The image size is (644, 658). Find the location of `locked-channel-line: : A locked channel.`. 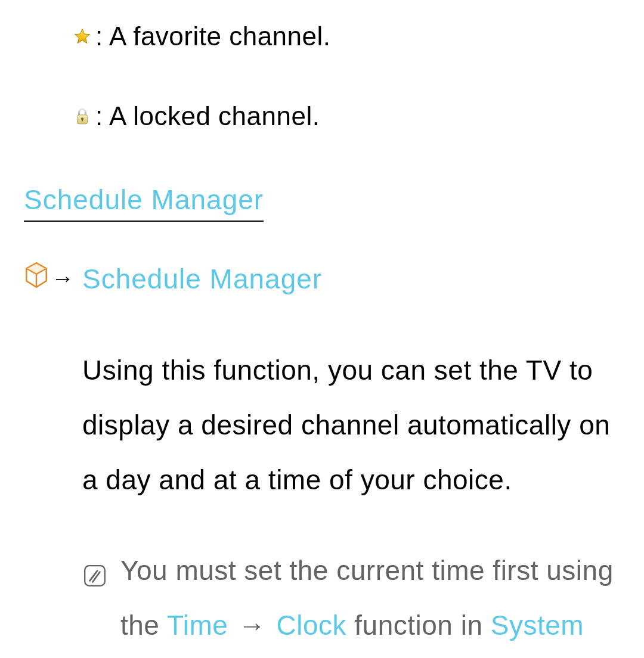

locked-channel-line: : A locked channel. is located at coordinates (352, 116).